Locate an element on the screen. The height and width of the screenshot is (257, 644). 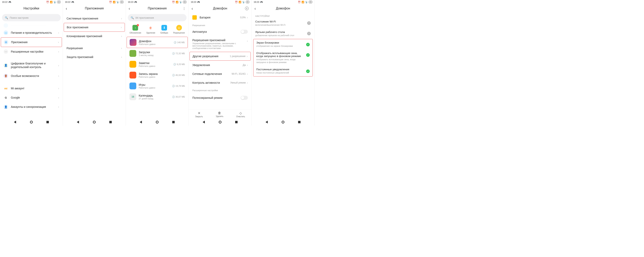
check-icon: ✓ is located at coordinates (308, 71).